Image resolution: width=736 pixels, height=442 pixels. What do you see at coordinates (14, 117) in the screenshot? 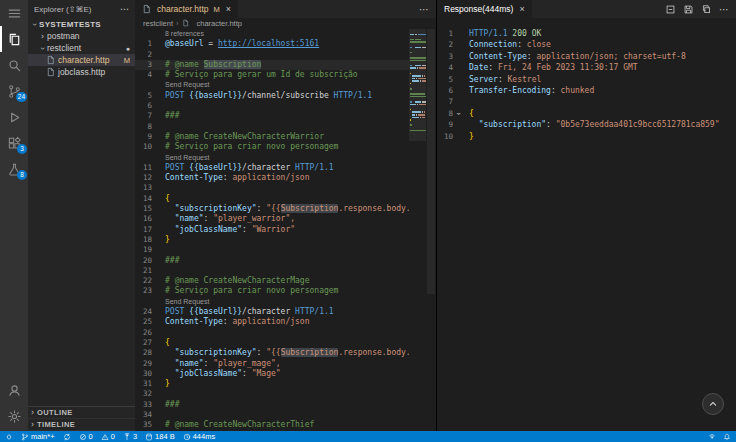
I see `activitybar-run-debug` at bounding box center [14, 117].